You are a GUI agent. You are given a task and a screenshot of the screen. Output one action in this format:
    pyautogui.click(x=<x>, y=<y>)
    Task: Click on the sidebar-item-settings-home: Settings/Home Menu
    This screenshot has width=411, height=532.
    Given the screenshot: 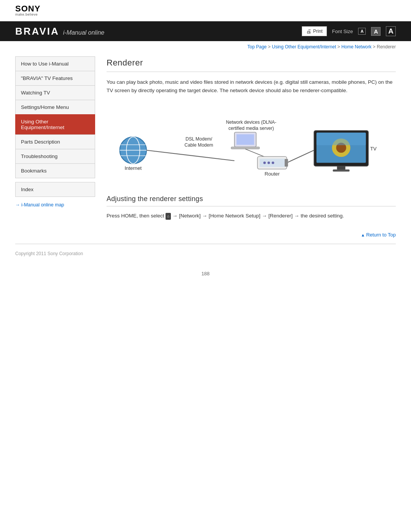 What is the action you would take?
    pyautogui.click(x=55, y=107)
    